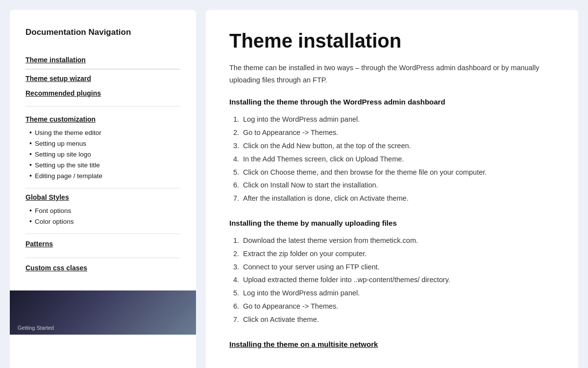 This screenshot has height=368, width=588. Describe the element at coordinates (392, 102) in the screenshot. I see `section-heading-admin-install: Installing the theme through the WordPre…` at that location.